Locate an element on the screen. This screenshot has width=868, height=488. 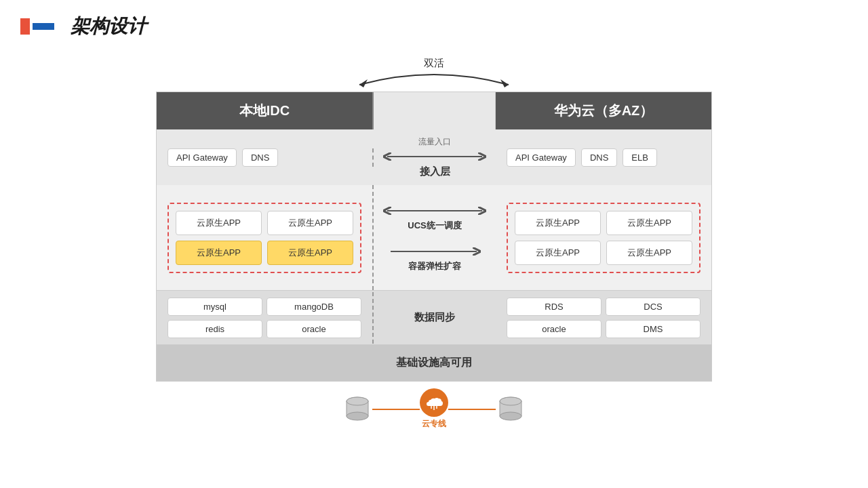
right-app-2: 云原生APP is located at coordinates (650, 223).